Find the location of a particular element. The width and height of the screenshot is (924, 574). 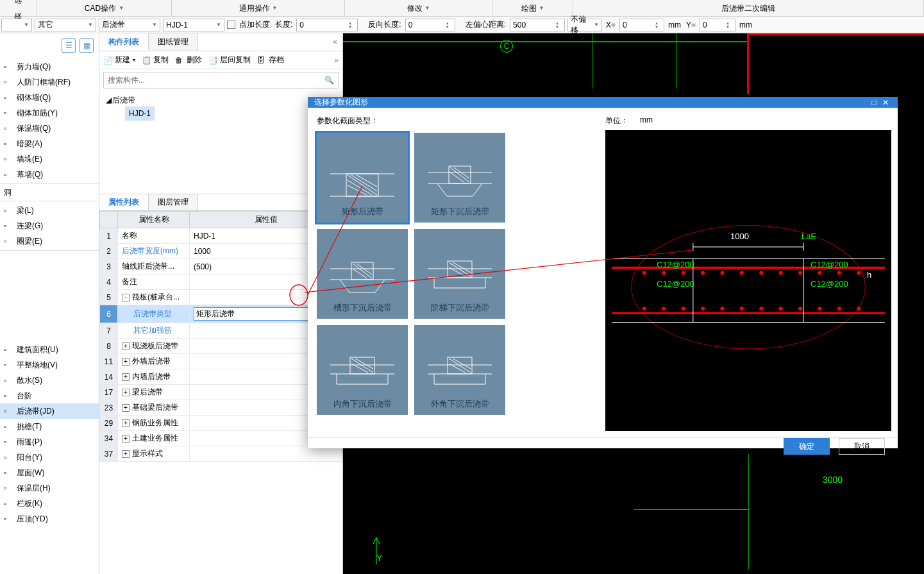

y-input: 0▲▼ is located at coordinates (718, 25).